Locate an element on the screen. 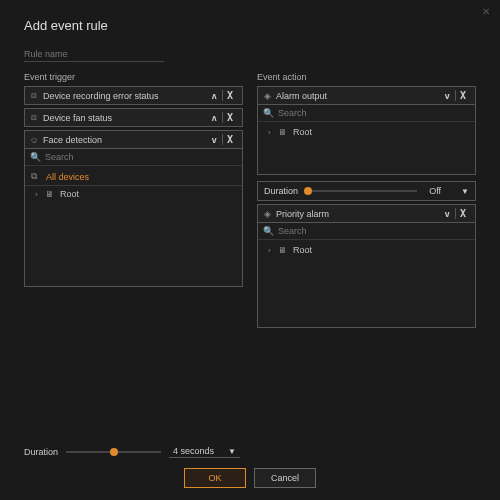 This screenshot has width=500, height=500. dialog-buttons: OK Cancel is located at coordinates (250, 478).